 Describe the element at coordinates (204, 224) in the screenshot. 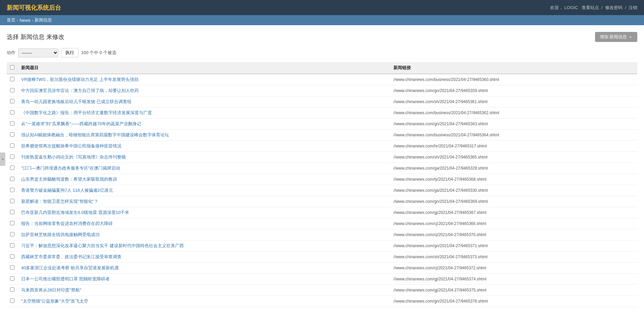

I see `row-title-cell: 报告：当前网络零售促进农村消费存在四大障碍` at that location.